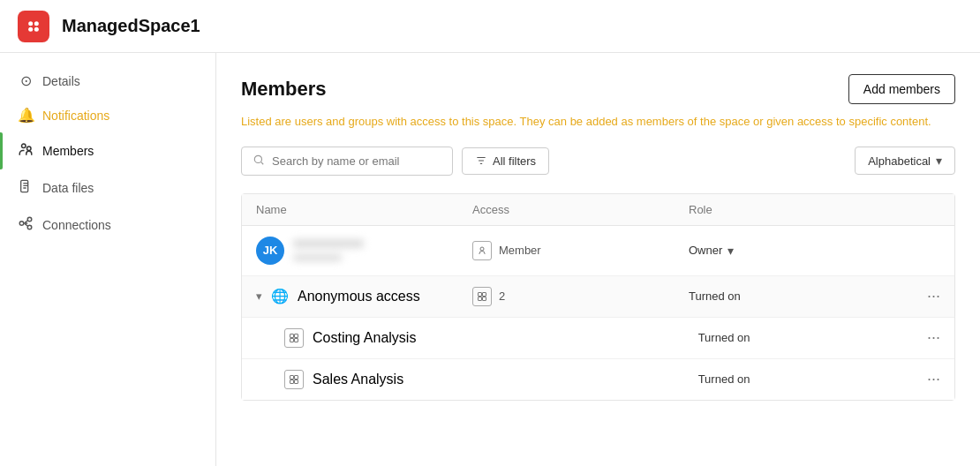 The height and width of the screenshot is (466, 980). Describe the element at coordinates (482, 251) in the screenshot. I see `member-icon` at that location.